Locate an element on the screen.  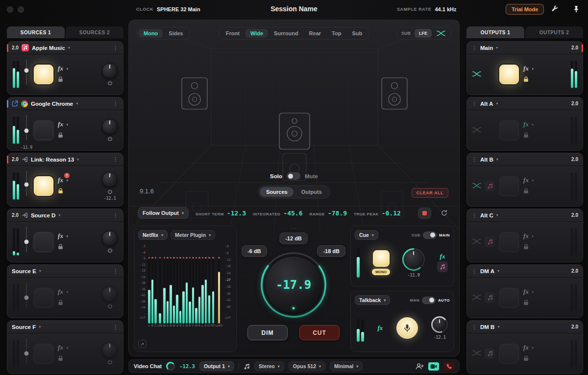
source-header: 2.0 Apple Music ▾ ⋮ is located at coordinates (65, 48).